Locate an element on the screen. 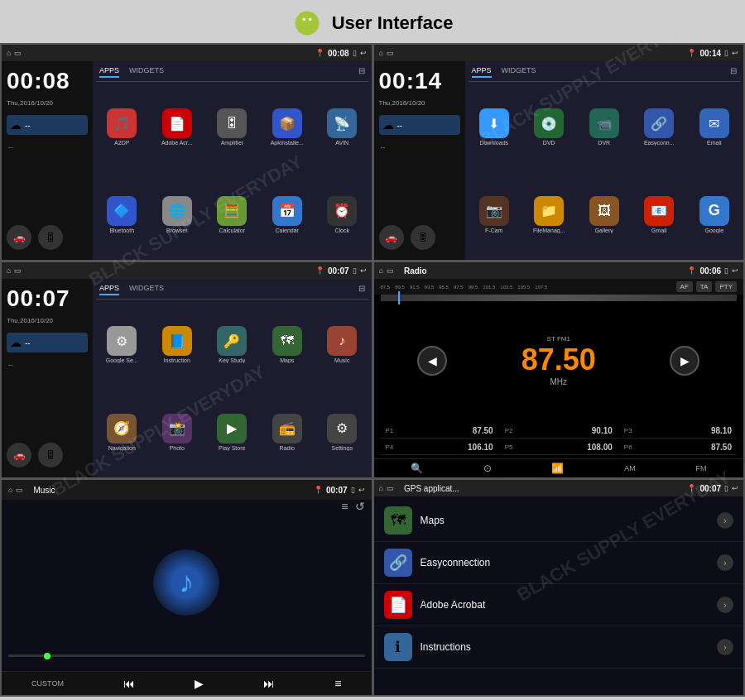  app-photo: 📸 Photo is located at coordinates (177, 433).